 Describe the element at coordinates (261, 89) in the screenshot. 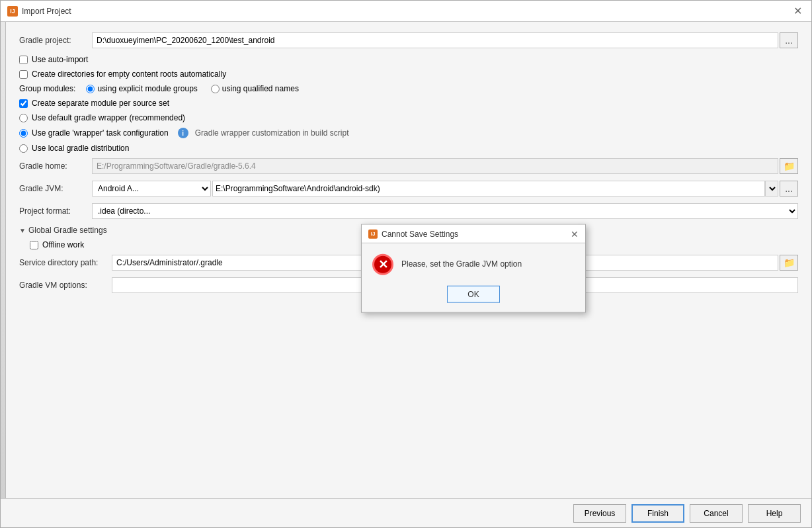

I see `qualified-names-label: using qualified names` at that location.